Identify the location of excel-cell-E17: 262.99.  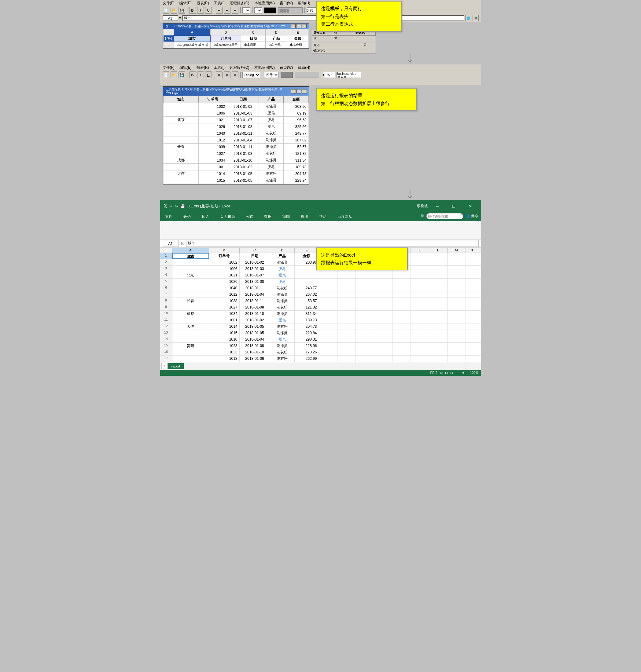
(307, 359).